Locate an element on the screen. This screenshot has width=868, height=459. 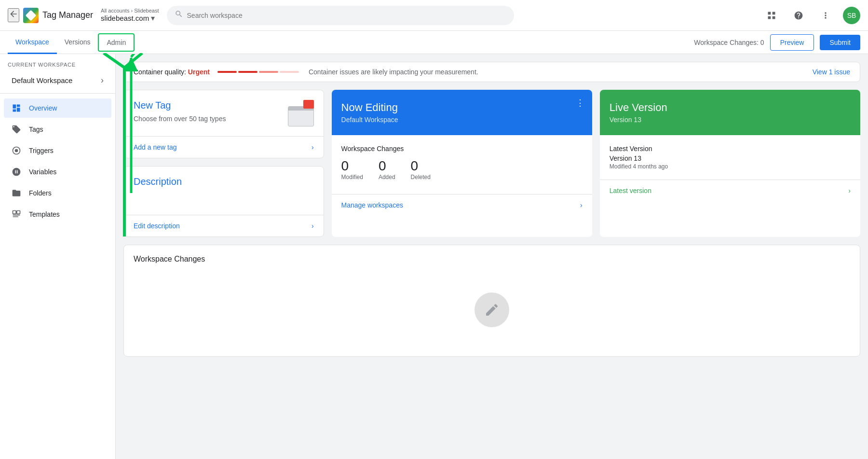
live-version-header: Live Version Version 13 is located at coordinates (730, 112).